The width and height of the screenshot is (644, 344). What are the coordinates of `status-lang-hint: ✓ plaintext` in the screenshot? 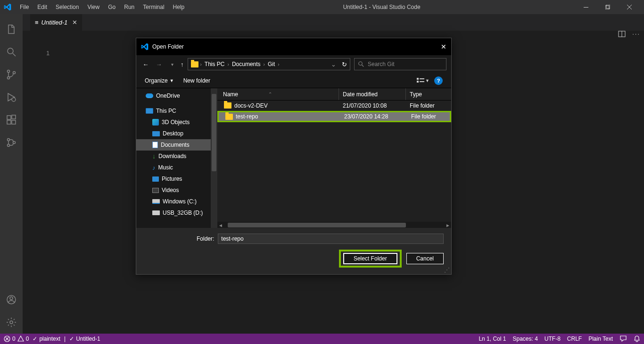 It's located at (46, 339).